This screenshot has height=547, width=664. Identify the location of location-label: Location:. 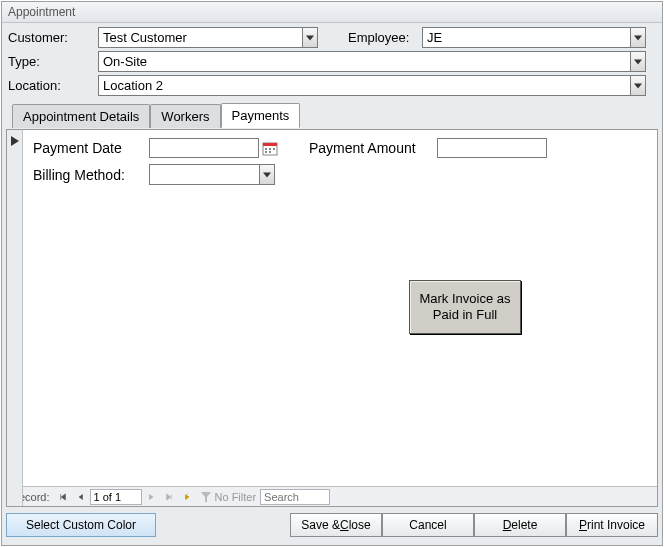
(53, 86).